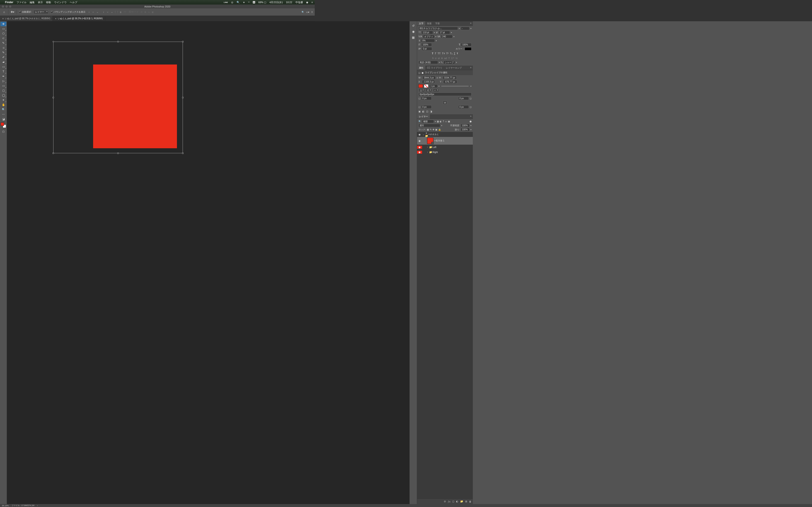 The width and height of the screenshot is (812, 507). What do you see at coordinates (3, 57) in the screenshot?
I see `brush-tool: ✐` at bounding box center [3, 57].